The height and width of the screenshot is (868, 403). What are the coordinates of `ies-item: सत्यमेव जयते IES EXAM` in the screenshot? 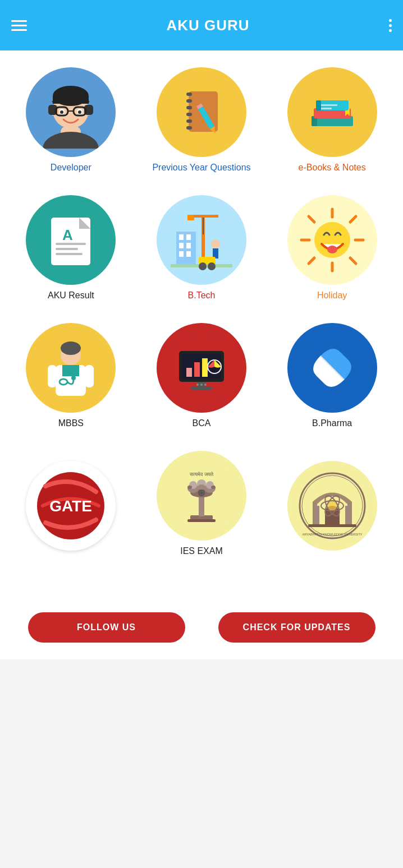 It's located at (202, 504).